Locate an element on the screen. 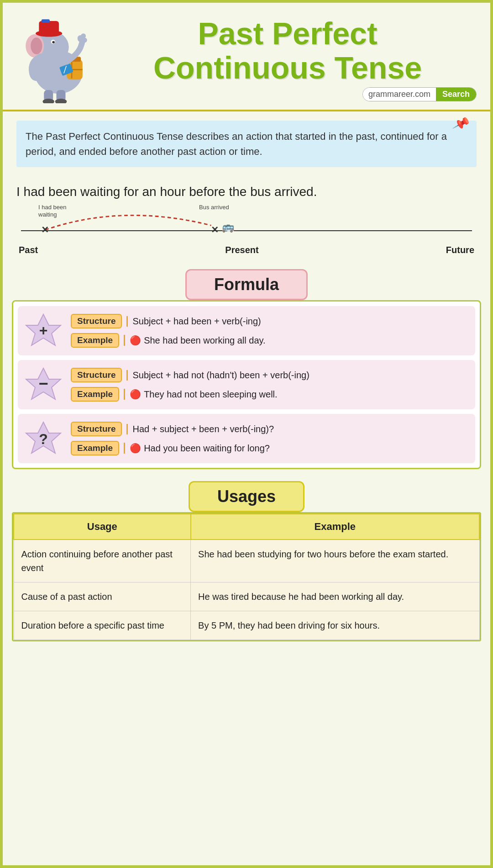  timeline-past: Past is located at coordinates (28, 250).